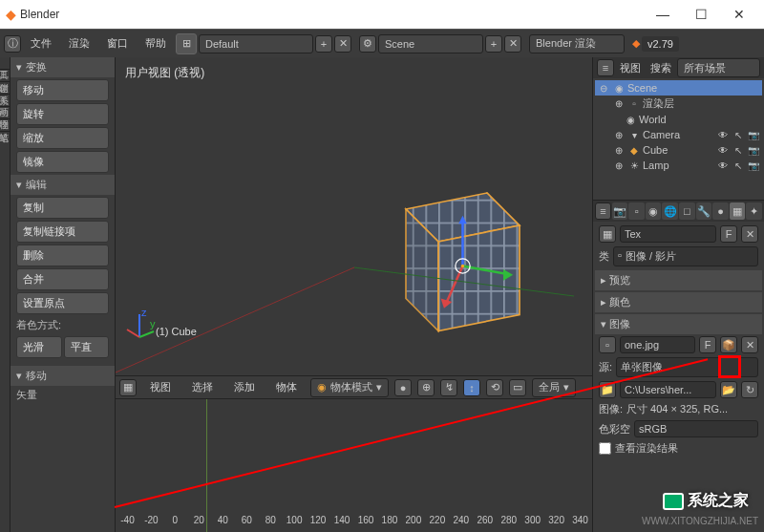 Image resolution: width=764 pixels, height=532 pixels. Describe the element at coordinates (701, 14) in the screenshot. I see `maximize-button: ☐` at that location.